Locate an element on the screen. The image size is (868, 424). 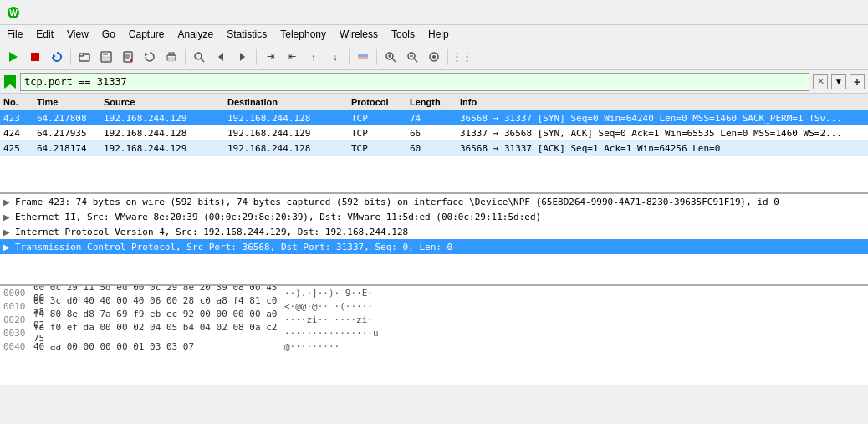
hex-offset: 0040 is located at coordinates (18, 346).